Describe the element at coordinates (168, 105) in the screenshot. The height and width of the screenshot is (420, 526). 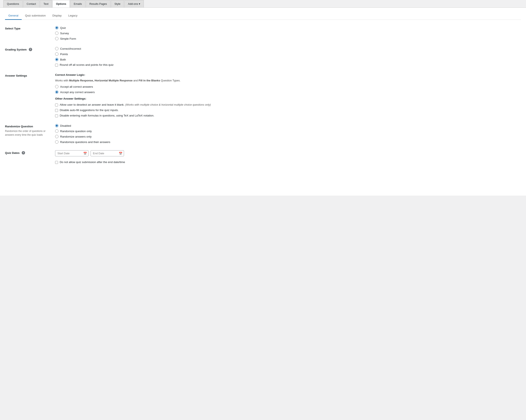
I see `deselect-note: (Works with multiple choice & horizontal…` at that location.